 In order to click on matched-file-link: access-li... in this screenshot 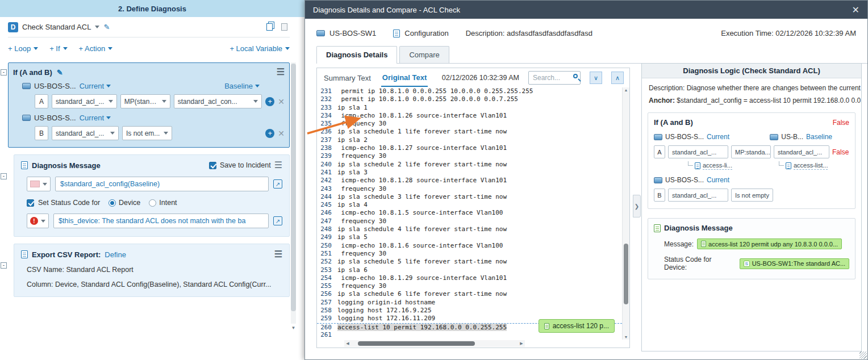, I will do `click(713, 166)`.